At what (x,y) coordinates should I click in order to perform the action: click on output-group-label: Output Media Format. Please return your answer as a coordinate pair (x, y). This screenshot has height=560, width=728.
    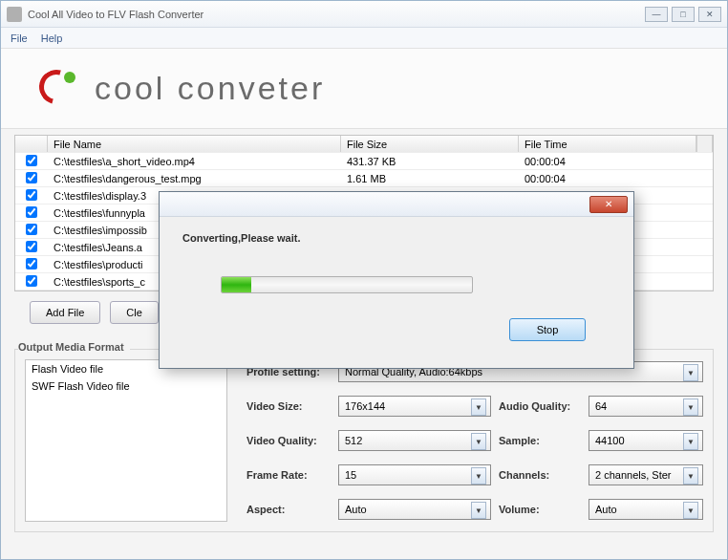
    Looking at the image, I should click on (75, 347).